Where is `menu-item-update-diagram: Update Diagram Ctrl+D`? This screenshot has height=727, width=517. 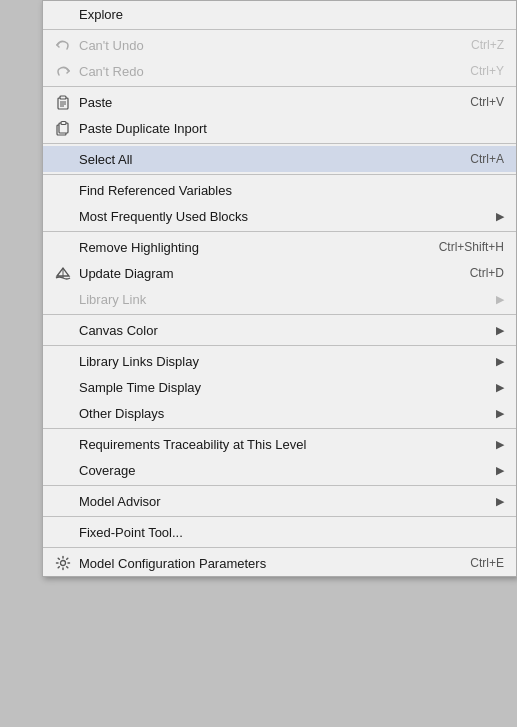
menu-item-update-diagram: Update Diagram Ctrl+D is located at coordinates (280, 273).